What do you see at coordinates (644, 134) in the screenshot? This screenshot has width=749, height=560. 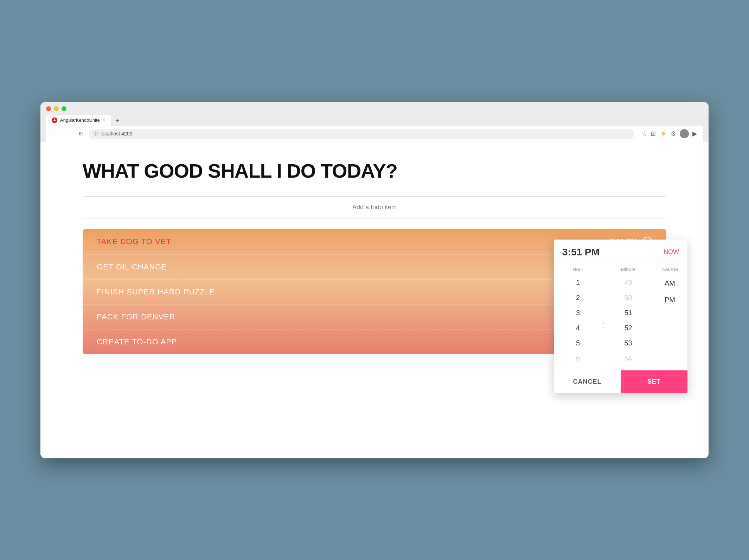 I see `bookmark-icon: ☆` at bounding box center [644, 134].